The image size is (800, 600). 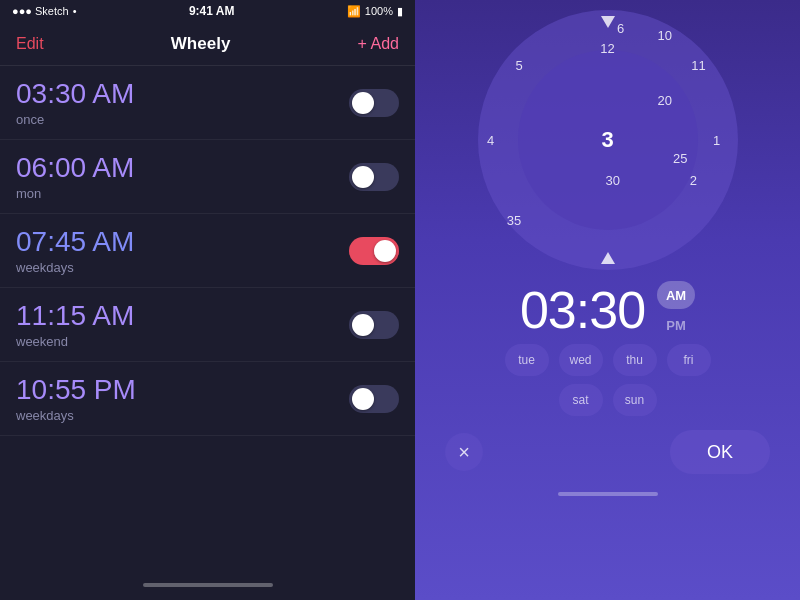 I want to click on alarm-item: 03:30 AM once, so click(x=208, y=103).